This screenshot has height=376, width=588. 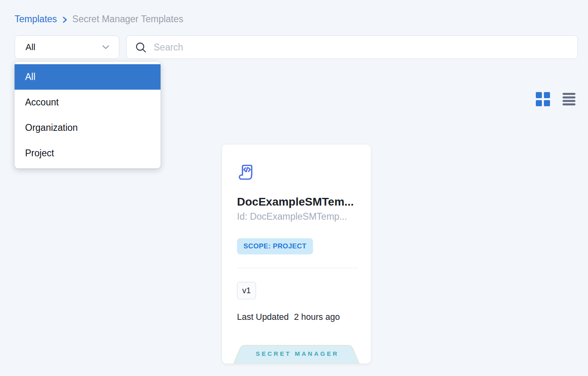 I want to click on dropdown-option-account: Account, so click(x=87, y=103).